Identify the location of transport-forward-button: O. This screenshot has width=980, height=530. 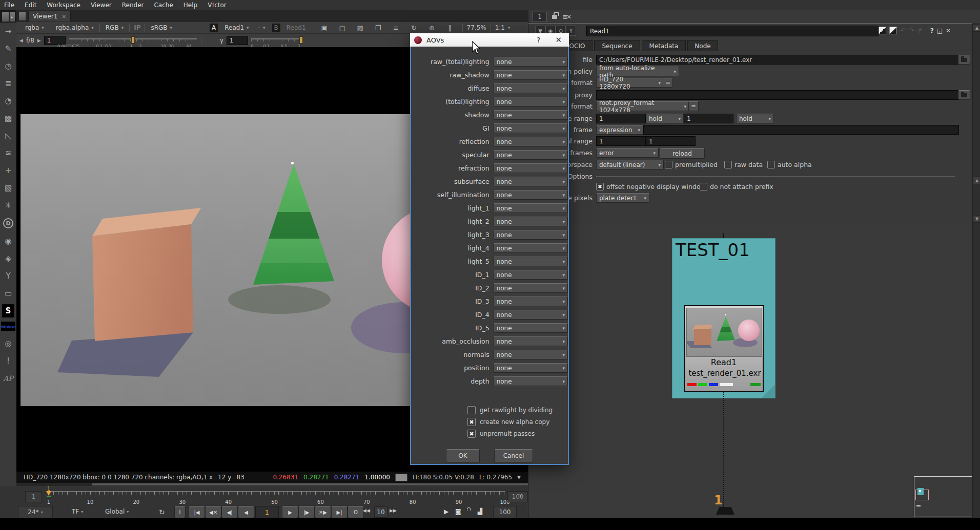
(356, 512).